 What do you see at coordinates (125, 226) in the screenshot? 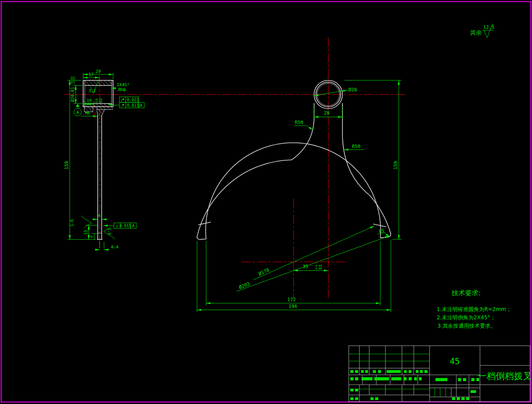
I see `perp-value: 0.015` at bounding box center [125, 226].